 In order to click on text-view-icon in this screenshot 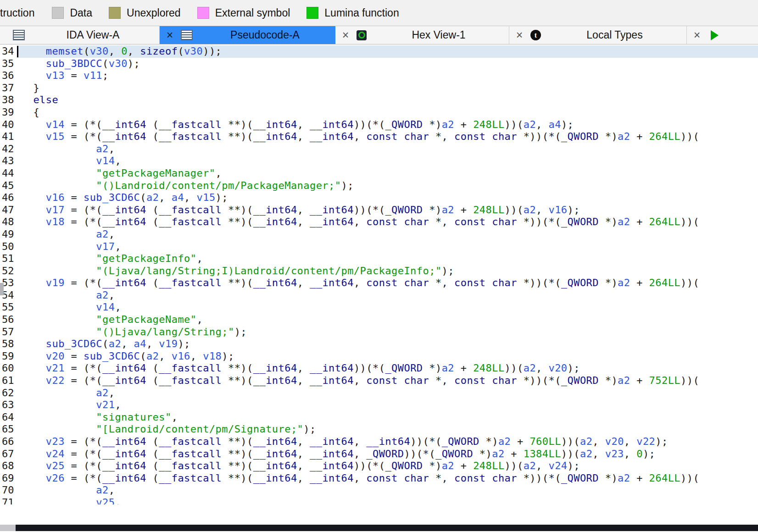, I will do `click(187, 35)`.